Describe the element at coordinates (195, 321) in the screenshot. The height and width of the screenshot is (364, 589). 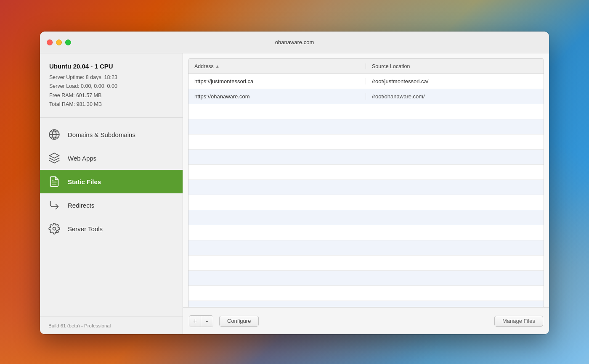
I see `add-button: +` at that location.